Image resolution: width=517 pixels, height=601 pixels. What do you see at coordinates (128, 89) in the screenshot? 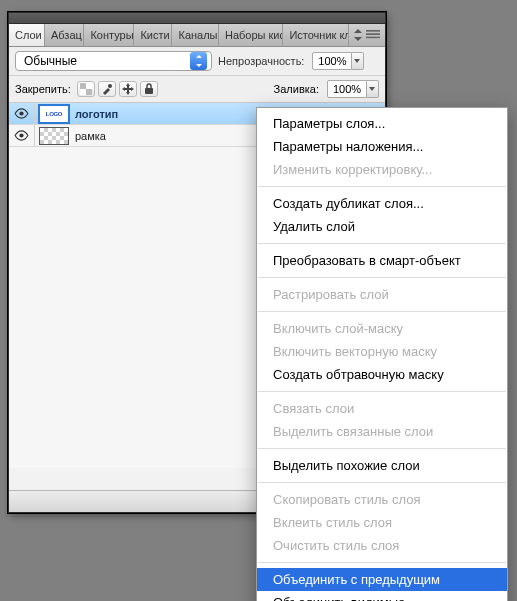
I see `move-lock-icon` at bounding box center [128, 89].